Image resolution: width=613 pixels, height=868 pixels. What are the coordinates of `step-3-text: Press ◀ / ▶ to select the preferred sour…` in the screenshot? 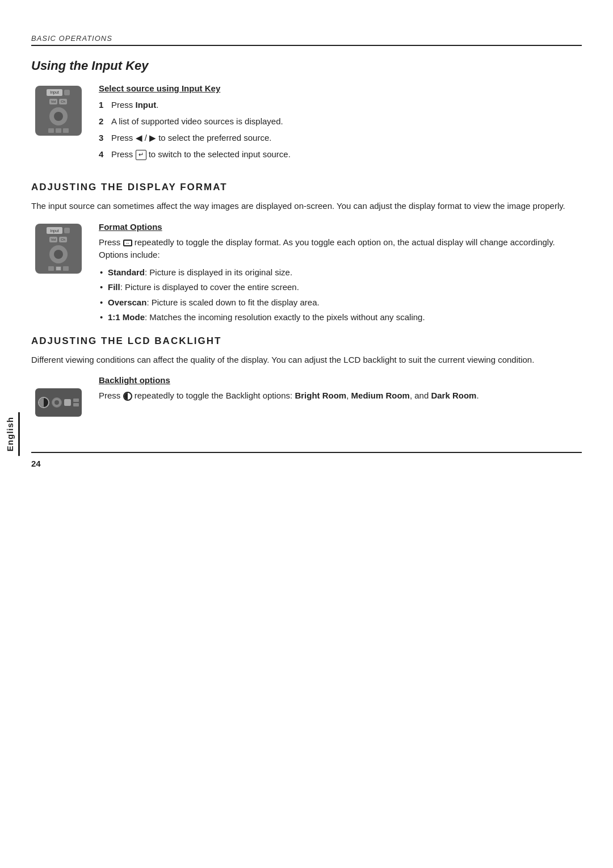 It's located at (191, 137).